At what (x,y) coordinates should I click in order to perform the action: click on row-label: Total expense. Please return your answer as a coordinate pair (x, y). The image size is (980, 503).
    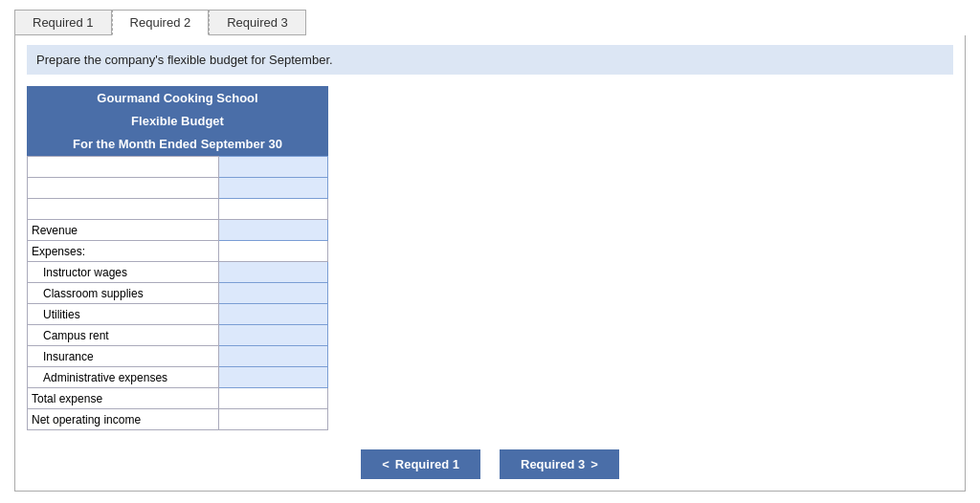
    Looking at the image, I should click on (123, 399).